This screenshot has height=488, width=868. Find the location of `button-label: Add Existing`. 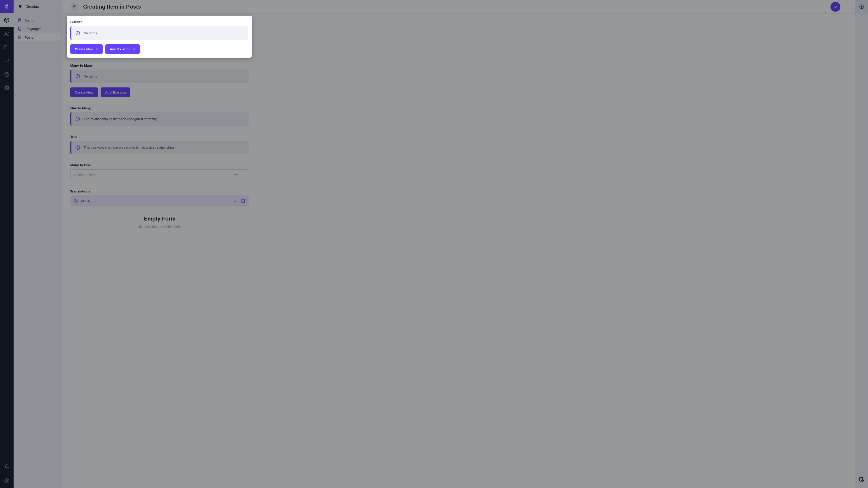

button-label: Add Existing is located at coordinates (120, 49).